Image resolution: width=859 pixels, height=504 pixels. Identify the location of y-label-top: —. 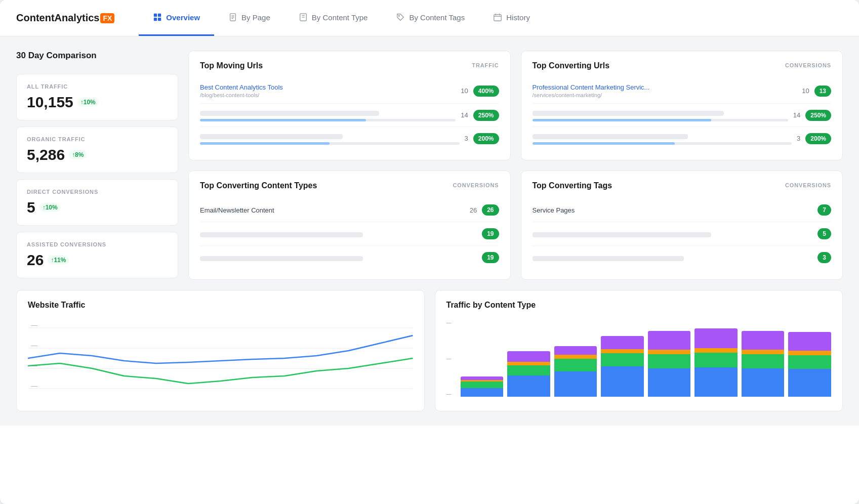
(452, 323).